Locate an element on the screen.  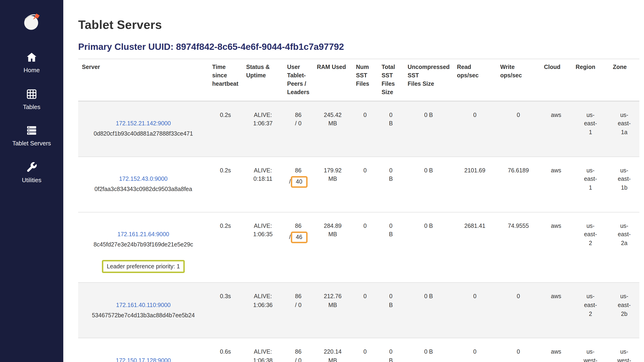
server-link: 172.150.17.128:9000 is located at coordinates (143, 359).